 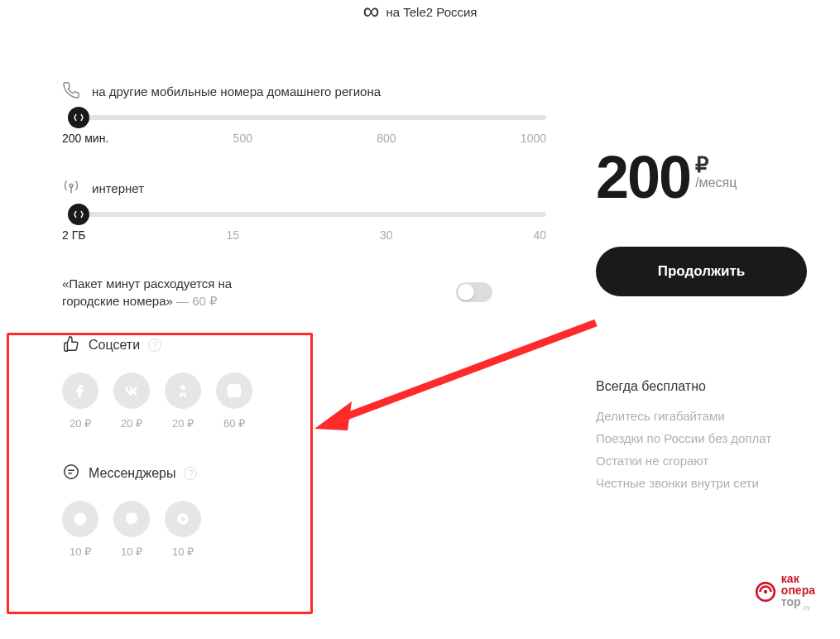 What do you see at coordinates (74, 235) in the screenshot?
I see `internet-tick-0: 2 ГБ` at bounding box center [74, 235].